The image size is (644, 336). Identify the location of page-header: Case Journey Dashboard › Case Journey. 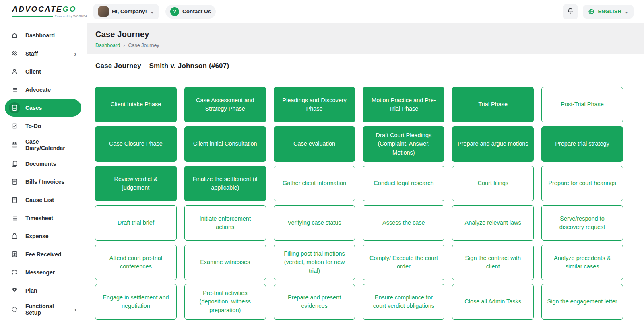
(365, 38).